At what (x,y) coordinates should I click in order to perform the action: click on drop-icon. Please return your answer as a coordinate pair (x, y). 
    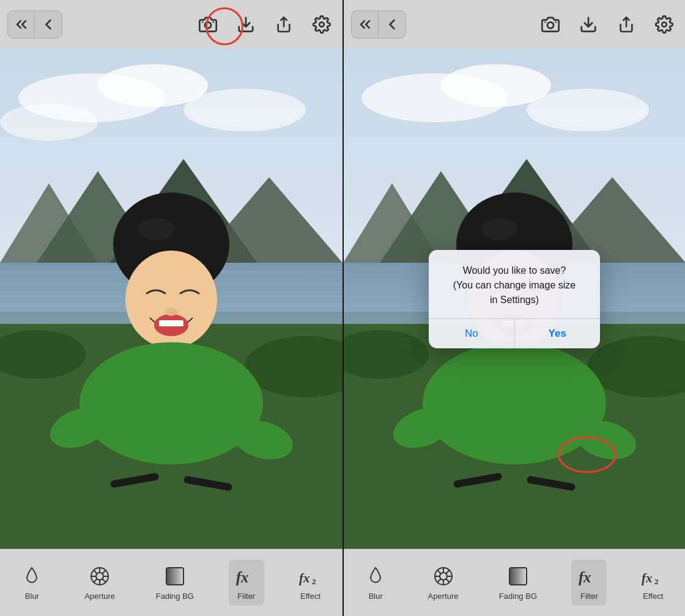
    Looking at the image, I should click on (32, 576).